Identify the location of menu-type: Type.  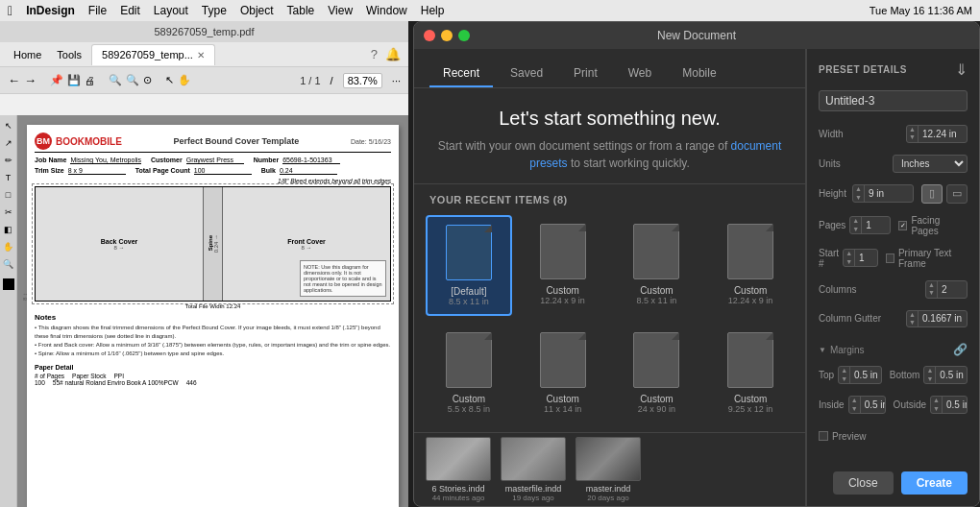
(214, 11).